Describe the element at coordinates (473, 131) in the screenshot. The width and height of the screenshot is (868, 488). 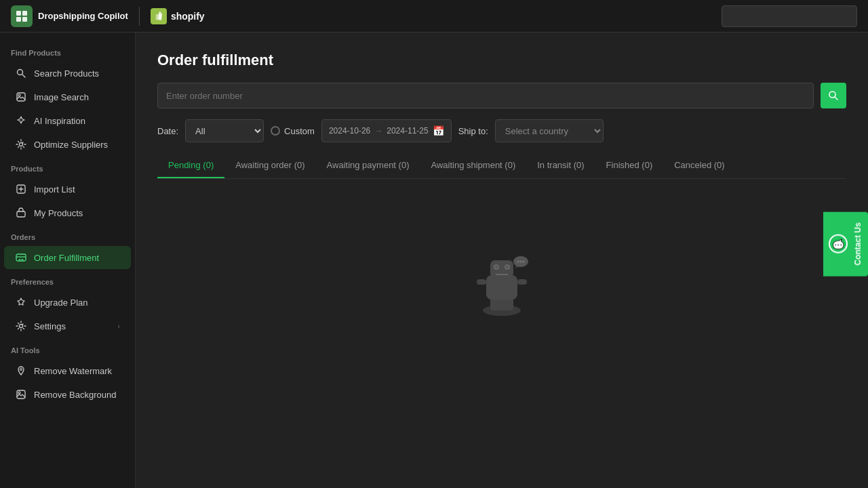
I see `ship-to-label: Ship to:` at that location.